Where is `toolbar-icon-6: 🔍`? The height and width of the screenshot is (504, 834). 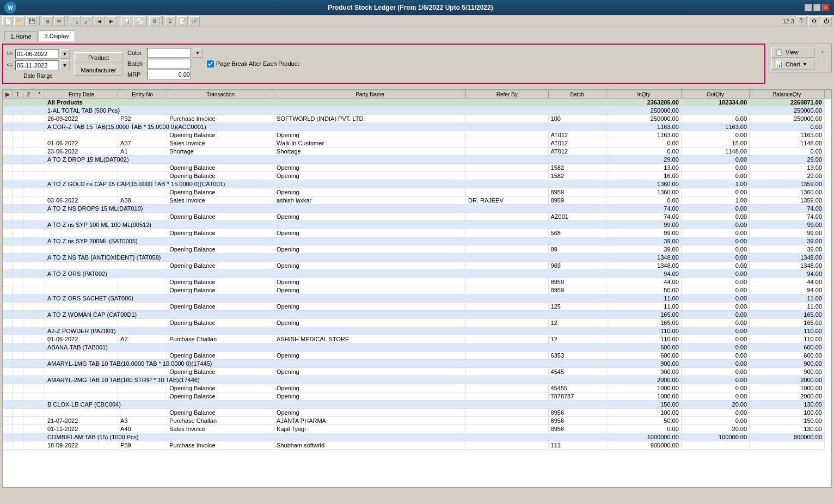
toolbar-icon-6: 🔍 is located at coordinates (75, 21).